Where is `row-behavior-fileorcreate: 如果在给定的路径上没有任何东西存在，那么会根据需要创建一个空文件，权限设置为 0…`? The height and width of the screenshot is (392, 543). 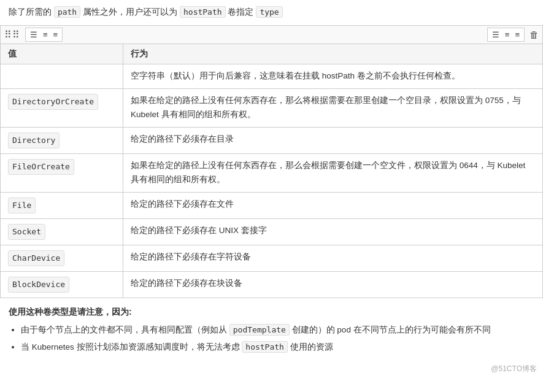
row-behavior-fileorcreate: 如果在给定的路径上没有任何东西存在，那么会根据需要创建一个空文件，权限设置为 0… is located at coordinates (333, 173).